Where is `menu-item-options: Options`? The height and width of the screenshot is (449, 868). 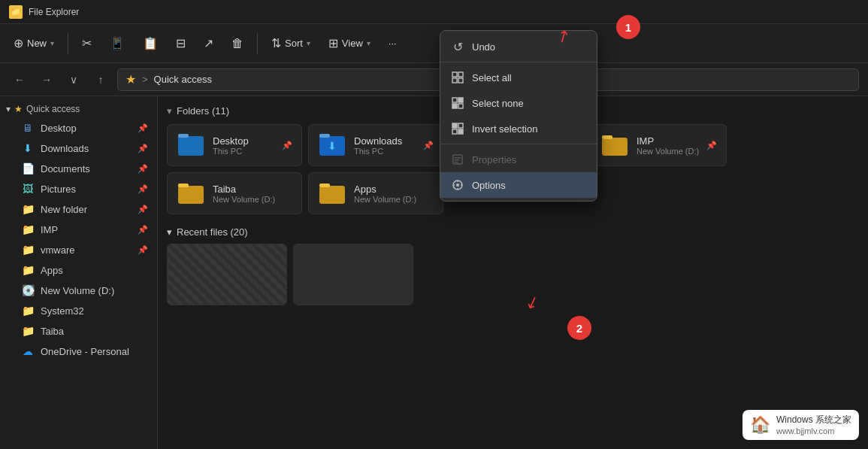
menu-item-options: Options is located at coordinates (519, 185).